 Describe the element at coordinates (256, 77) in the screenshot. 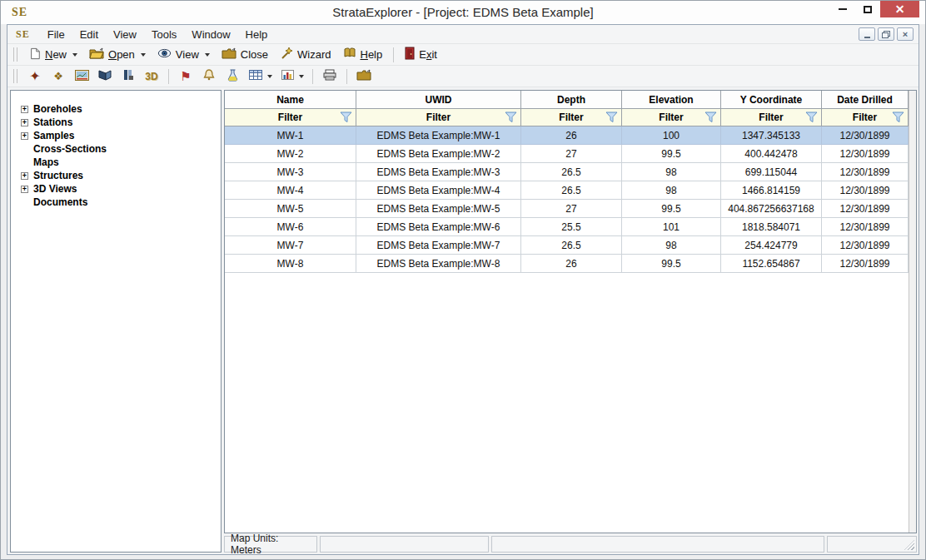

I see `data-table-button` at that location.